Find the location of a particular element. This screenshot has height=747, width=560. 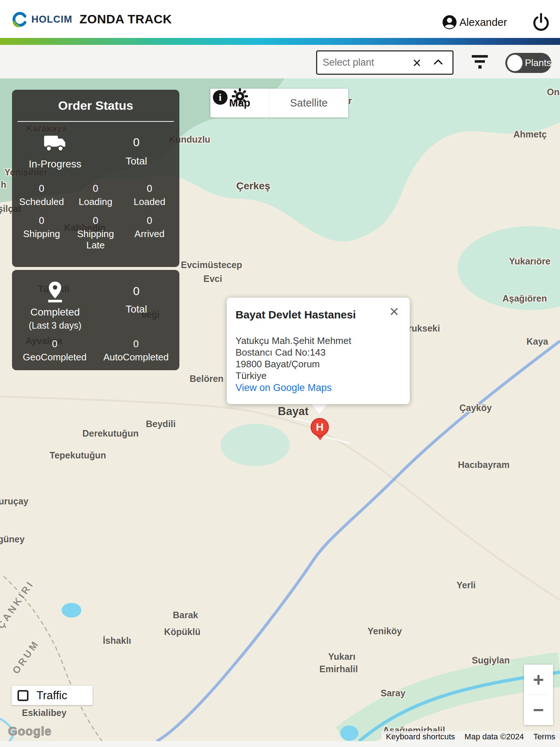

brand-gradient-bar is located at coordinates (280, 42).